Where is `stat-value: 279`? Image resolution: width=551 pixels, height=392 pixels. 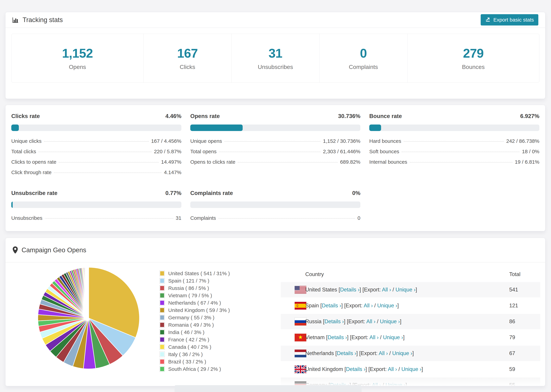
stat-value: 279 is located at coordinates (473, 53).